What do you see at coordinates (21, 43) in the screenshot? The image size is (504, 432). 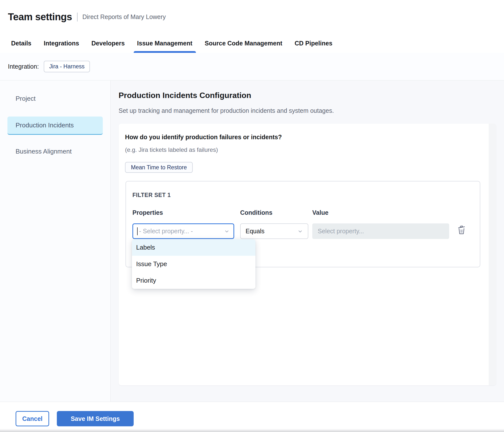 I see `tab-details: Details` at bounding box center [21, 43].